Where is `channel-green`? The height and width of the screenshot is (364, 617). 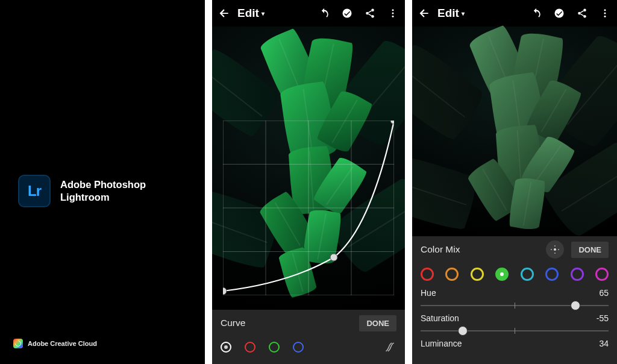 channel-green is located at coordinates (274, 347).